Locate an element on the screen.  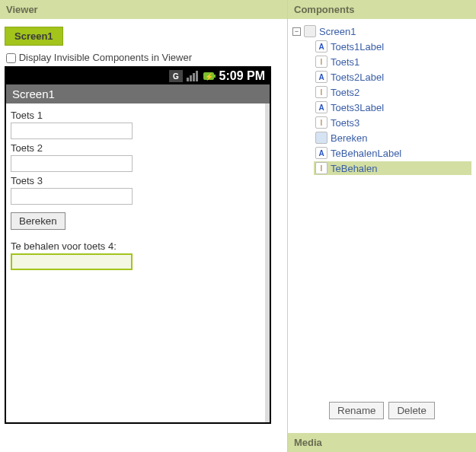
toets1-label: Toets 1 is located at coordinates (136, 116).